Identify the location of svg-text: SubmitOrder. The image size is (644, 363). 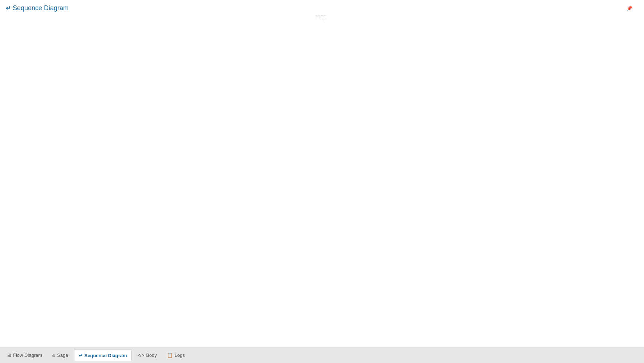
(320, 16).